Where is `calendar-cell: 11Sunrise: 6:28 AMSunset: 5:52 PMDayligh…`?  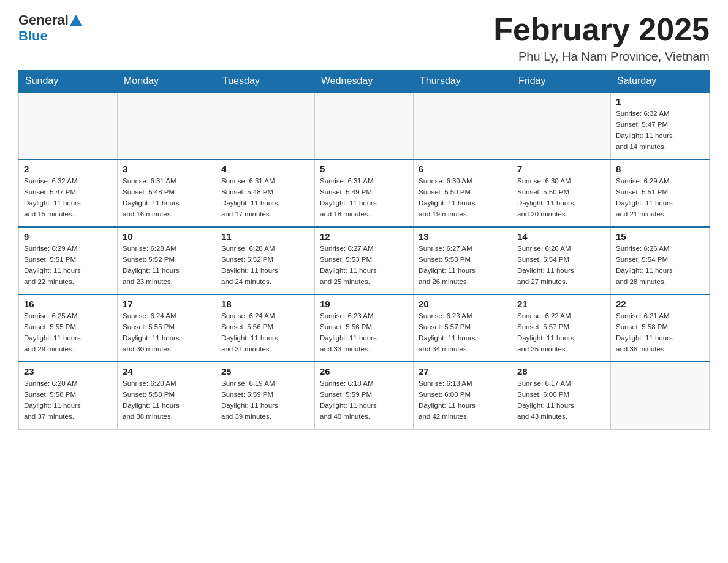
calendar-cell: 11Sunrise: 6:28 AMSunset: 5:52 PMDayligh… is located at coordinates (266, 261).